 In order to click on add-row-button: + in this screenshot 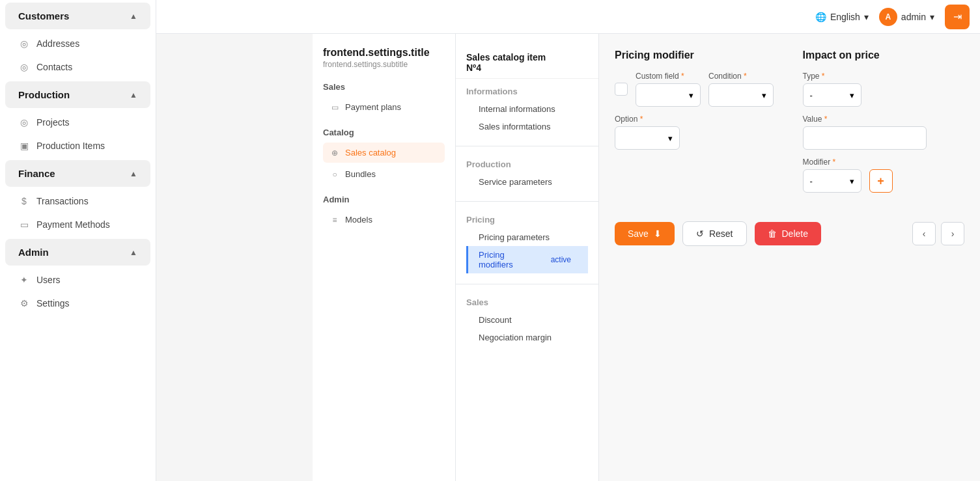, I will do `click(881, 181)`.